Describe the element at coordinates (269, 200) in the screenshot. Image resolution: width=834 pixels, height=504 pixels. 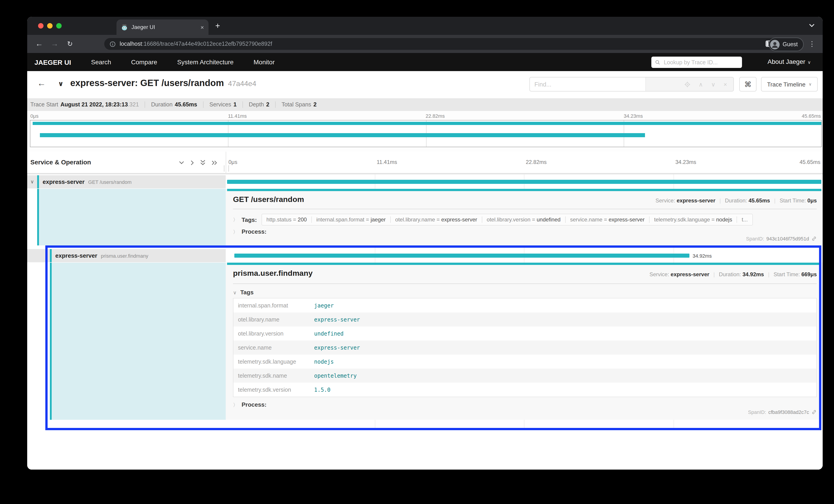
I see `span-detail-title: GET /users/random` at that location.